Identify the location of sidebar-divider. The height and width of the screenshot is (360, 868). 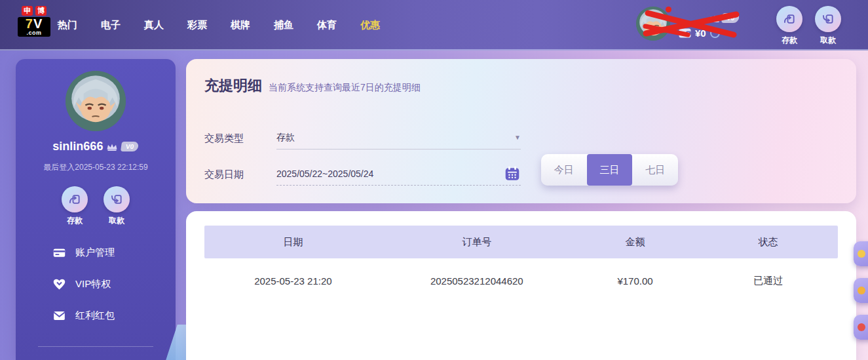
(96, 346).